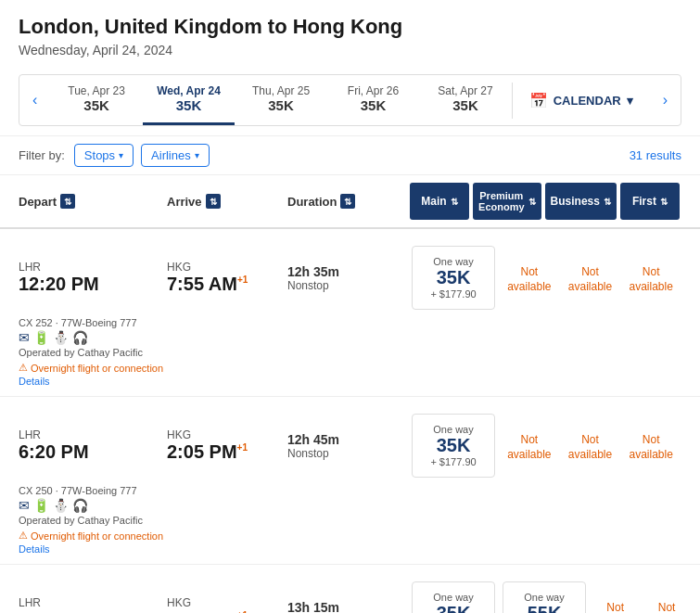 The image size is (700, 613). Describe the element at coordinates (93, 284) in the screenshot. I see `depart-time: 12:20 PM` at that location.